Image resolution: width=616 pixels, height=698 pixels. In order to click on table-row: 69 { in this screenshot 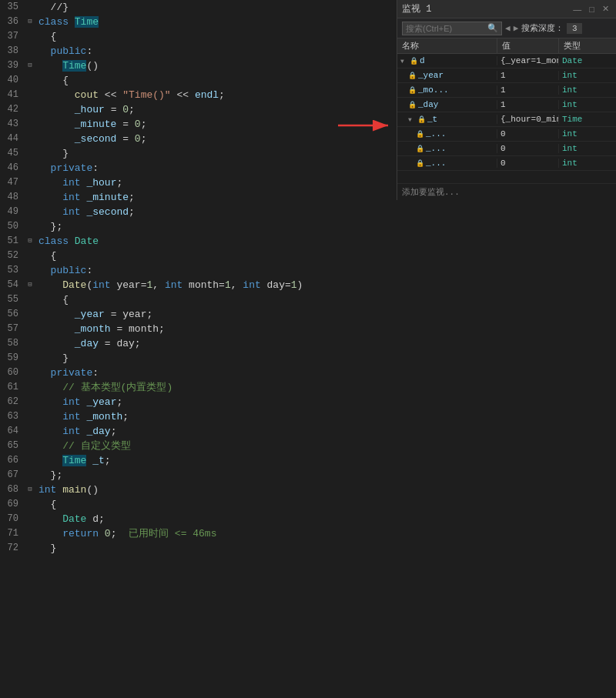, I will do `click(308, 505)`.